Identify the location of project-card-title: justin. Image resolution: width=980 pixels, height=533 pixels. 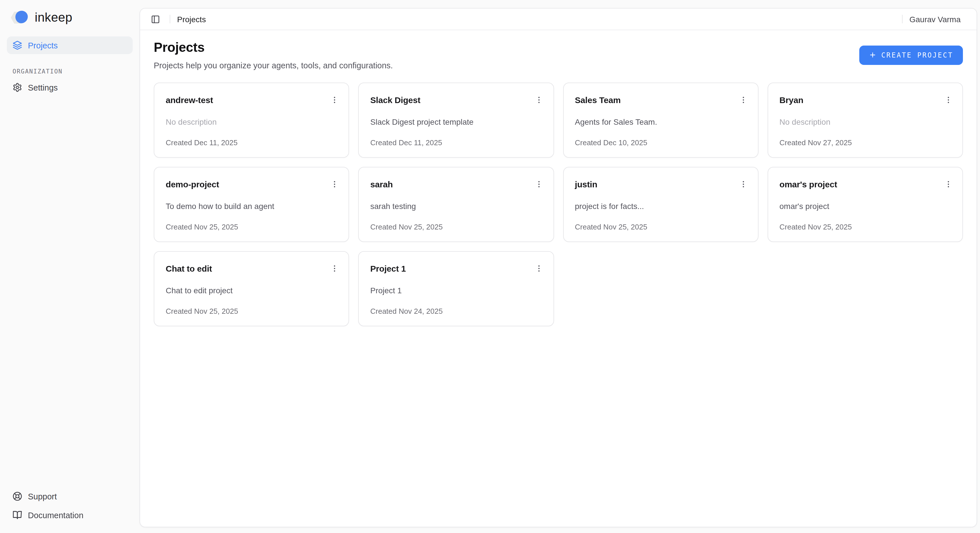
(586, 184).